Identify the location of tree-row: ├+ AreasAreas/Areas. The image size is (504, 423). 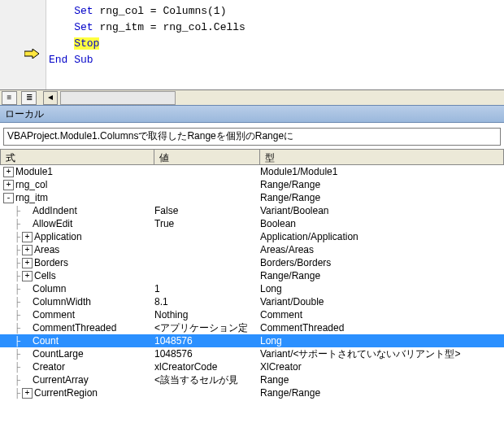
(252, 250).